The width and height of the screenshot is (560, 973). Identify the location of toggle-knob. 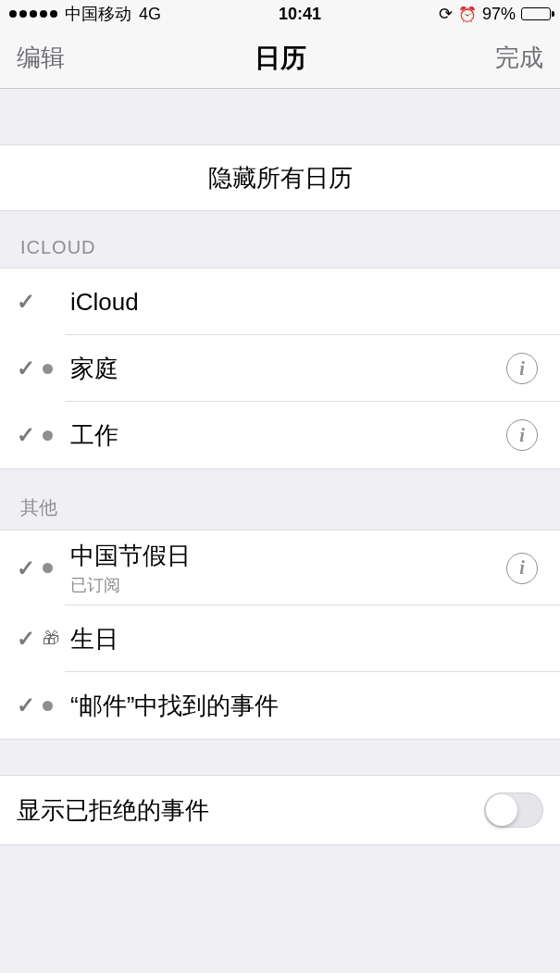
(502, 810).